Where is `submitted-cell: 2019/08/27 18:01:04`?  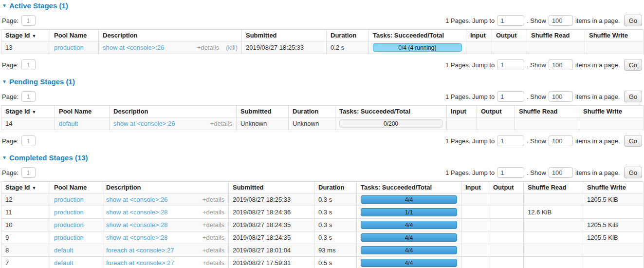
submitted-cell: 2019/08/27 18:01:04 is located at coordinates (272, 250).